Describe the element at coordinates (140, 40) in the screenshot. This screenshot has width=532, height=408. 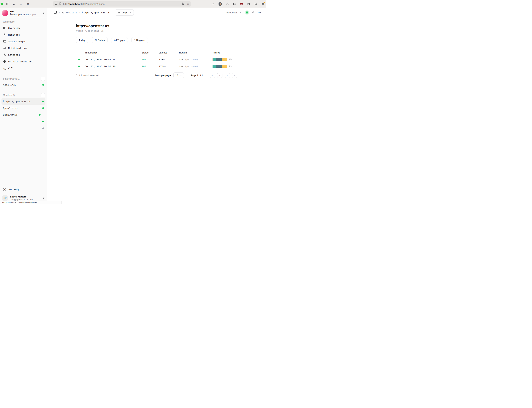
I see `filter-regions-button: 1 Regions` at that location.